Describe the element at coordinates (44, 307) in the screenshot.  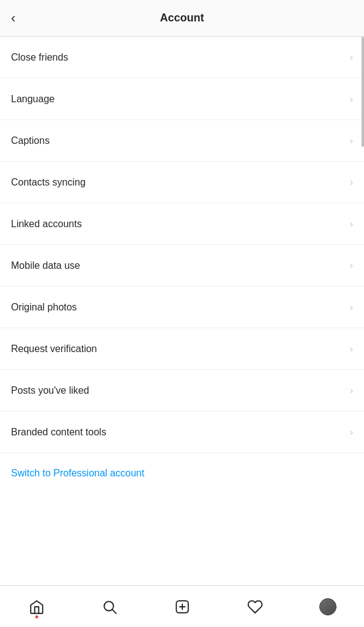
I see `menu-item-label-original-photos: Original photos` at that location.